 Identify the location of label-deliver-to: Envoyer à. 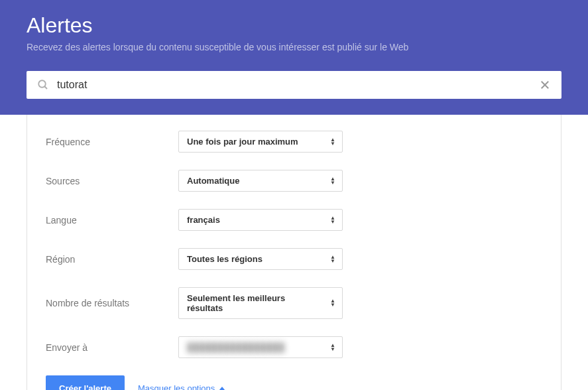
(112, 348).